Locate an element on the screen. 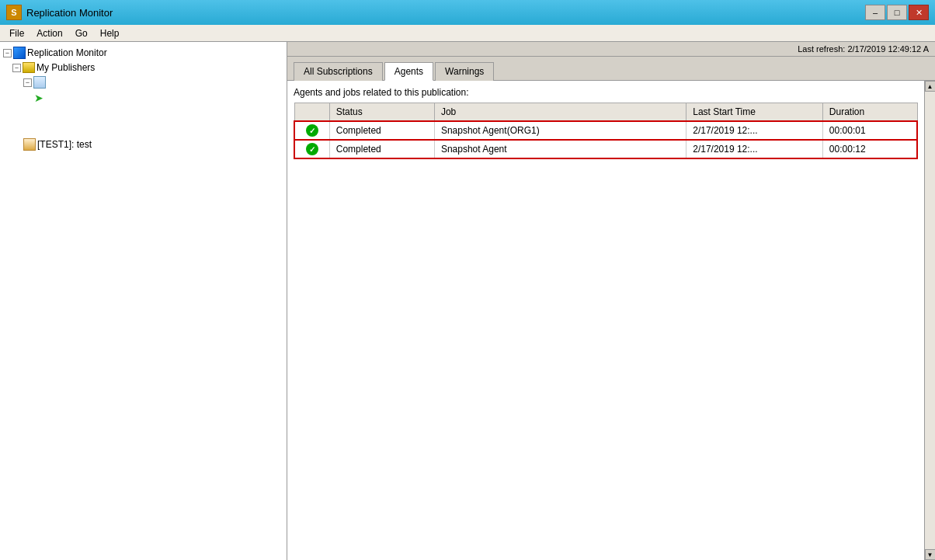  collapse-publishers-icon: − is located at coordinates (17, 68).